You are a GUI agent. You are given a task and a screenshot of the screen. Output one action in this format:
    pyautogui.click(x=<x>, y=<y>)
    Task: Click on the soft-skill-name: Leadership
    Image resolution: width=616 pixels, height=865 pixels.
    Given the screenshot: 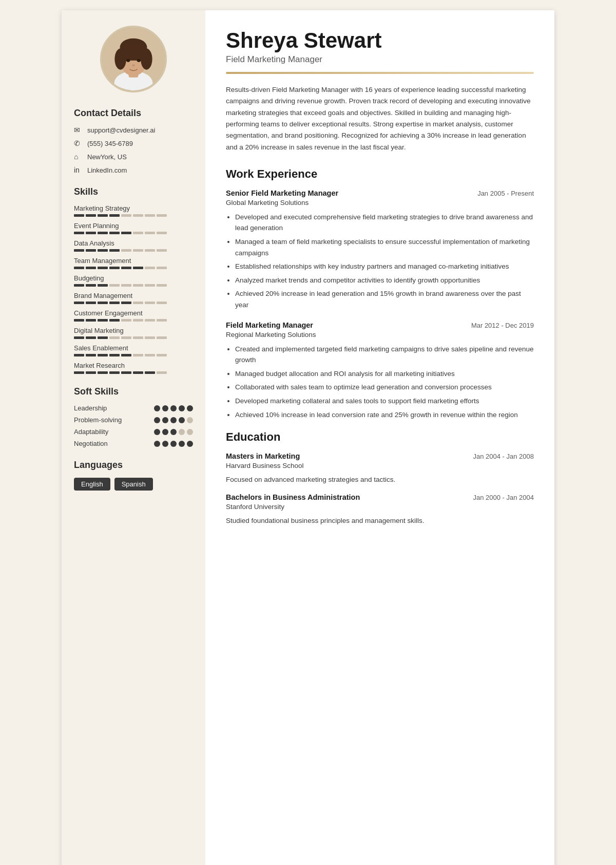 What is the action you would take?
    pyautogui.click(x=90, y=408)
    